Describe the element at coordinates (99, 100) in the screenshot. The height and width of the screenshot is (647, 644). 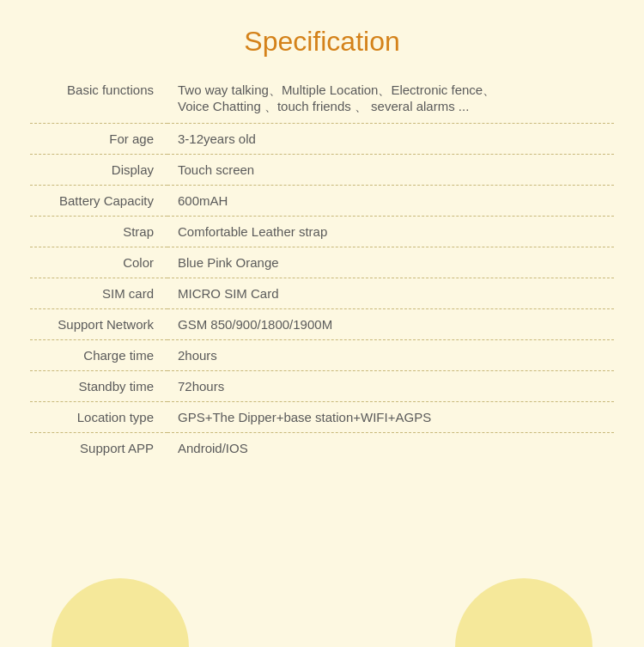
I see `spec-label: Basic functions` at that location.